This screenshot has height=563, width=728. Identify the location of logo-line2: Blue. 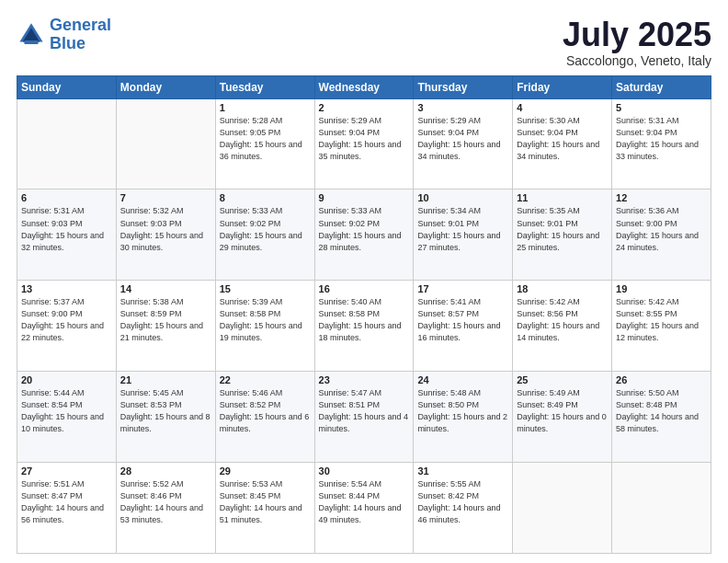
(68, 43).